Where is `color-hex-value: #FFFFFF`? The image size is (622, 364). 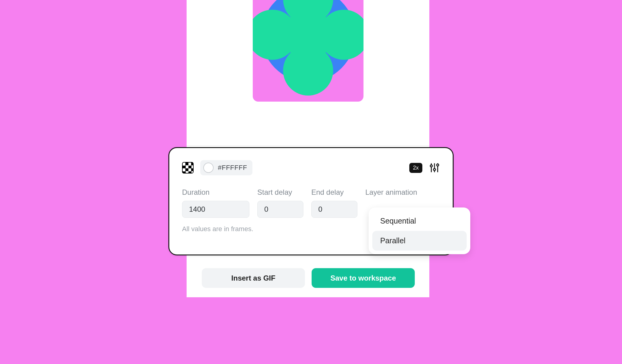
color-hex-value: #FFFFFF is located at coordinates (232, 168).